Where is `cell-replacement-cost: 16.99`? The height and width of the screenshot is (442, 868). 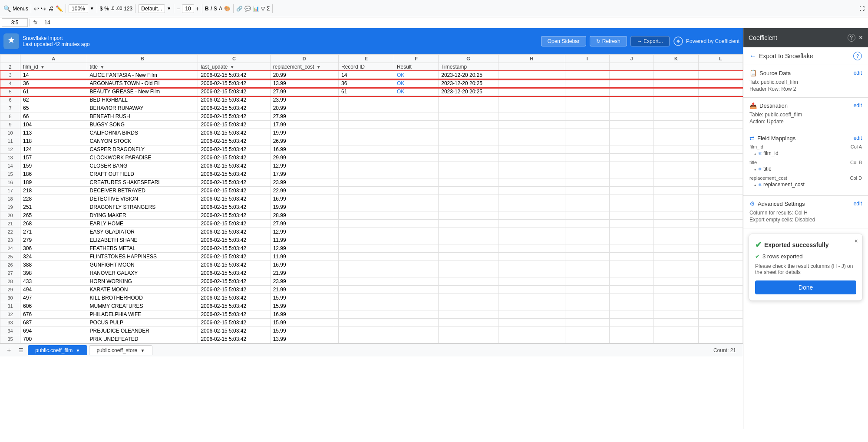 cell-replacement-cost: 16.99 is located at coordinates (304, 265).